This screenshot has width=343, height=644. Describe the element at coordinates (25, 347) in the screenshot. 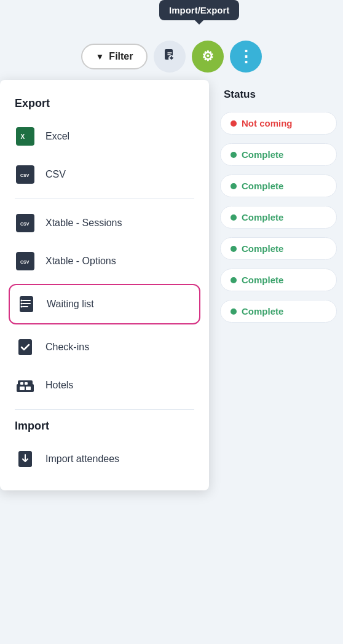

I see `check-ins-icon` at that location.